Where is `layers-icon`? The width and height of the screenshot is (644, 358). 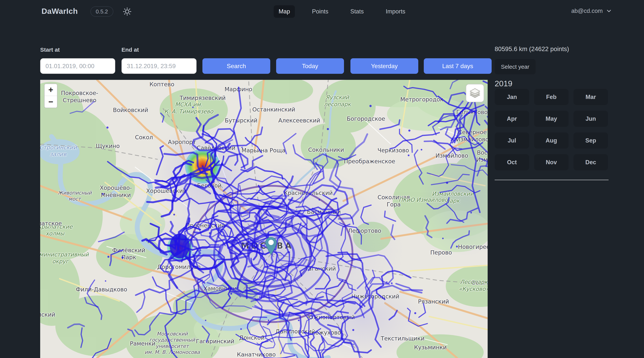
layers-icon is located at coordinates (475, 93).